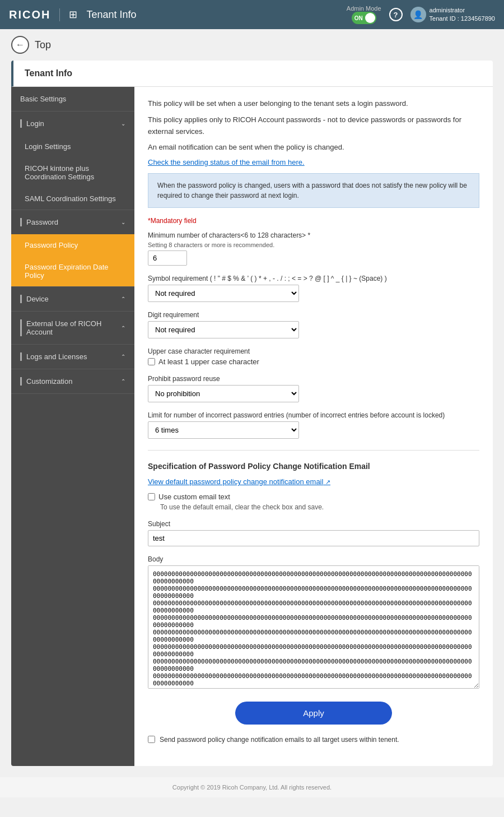  Describe the element at coordinates (364, 15) in the screenshot. I see `admin-mode-toggle: Admin Mode ON` at that location.